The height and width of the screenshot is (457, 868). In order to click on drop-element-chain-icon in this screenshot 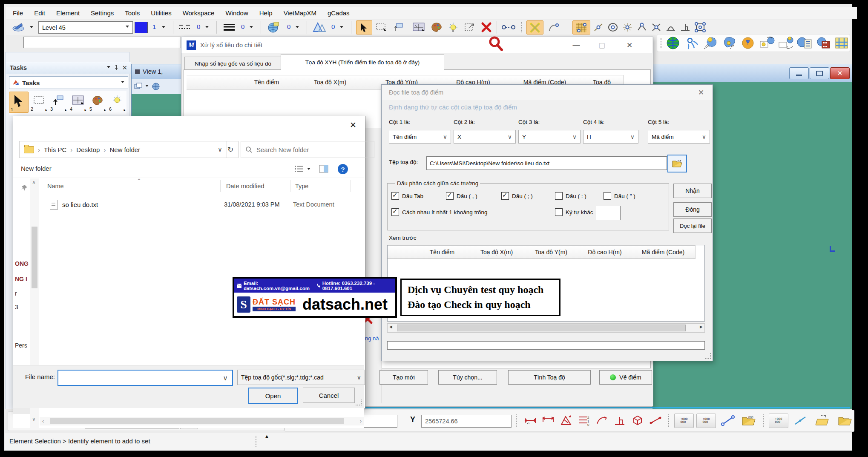, I will do `click(509, 27)`.